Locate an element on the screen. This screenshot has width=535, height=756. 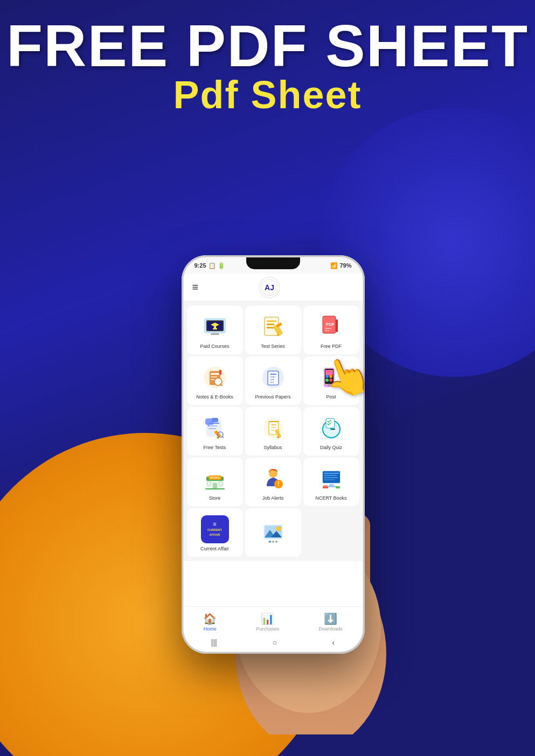
system-nav-home: ○ is located at coordinates (274, 642).